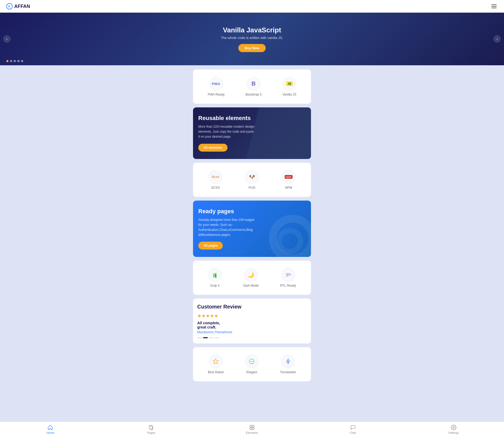 The image size is (504, 438). What do you see at coordinates (252, 87) in the screenshot?
I see `tech-row-1-card: PWA PWA Ready B Bootstrap 5 JS Vanilla J…` at bounding box center [252, 87].